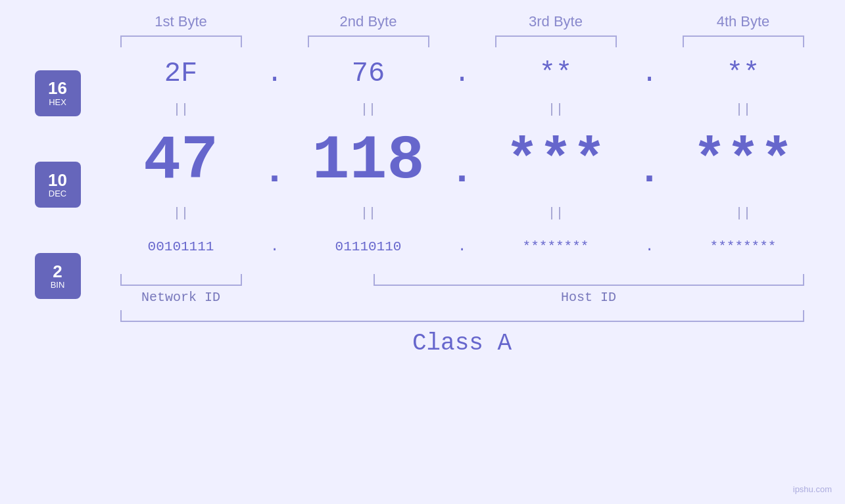 The image size is (845, 504). I want to click on bracket-byte1, so click(181, 41).